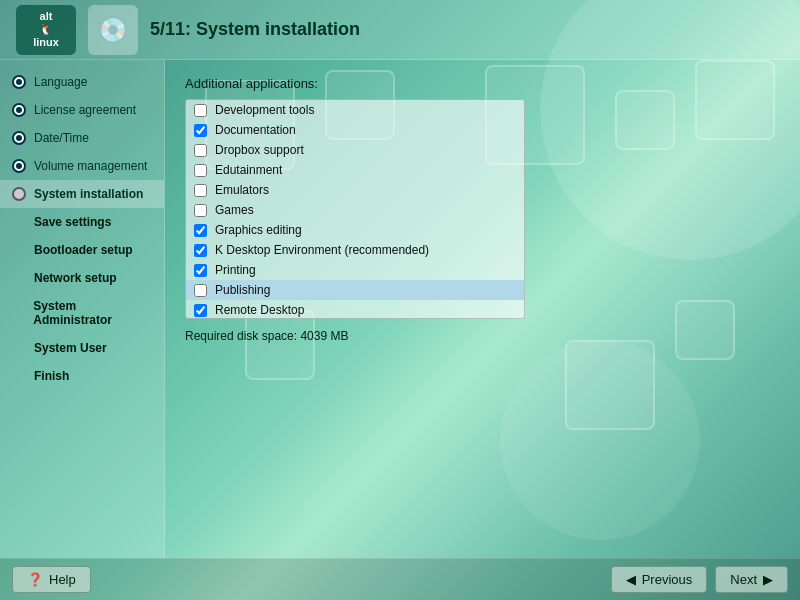 This screenshot has width=800, height=600. What do you see at coordinates (768, 580) in the screenshot?
I see `next-icon: ▶` at bounding box center [768, 580].